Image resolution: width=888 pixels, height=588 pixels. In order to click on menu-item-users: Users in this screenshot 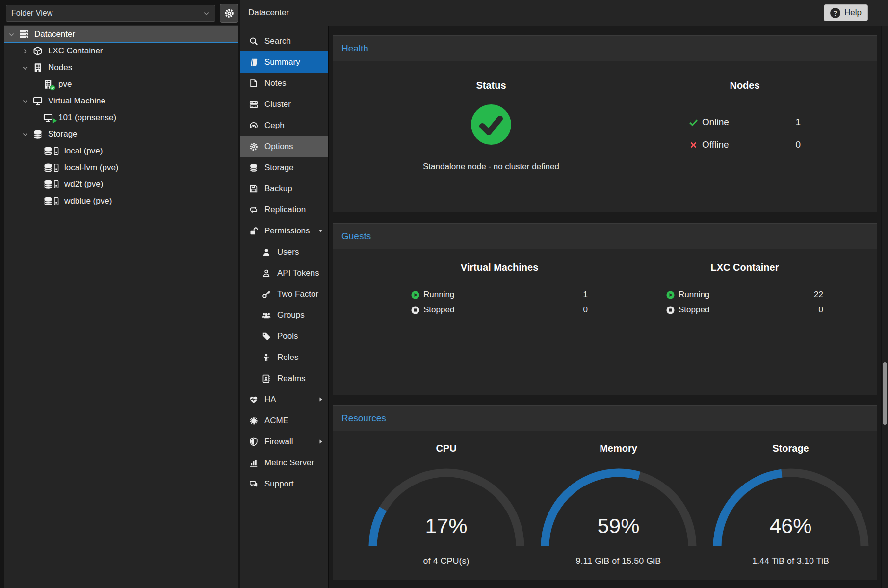, I will do `click(285, 252)`.